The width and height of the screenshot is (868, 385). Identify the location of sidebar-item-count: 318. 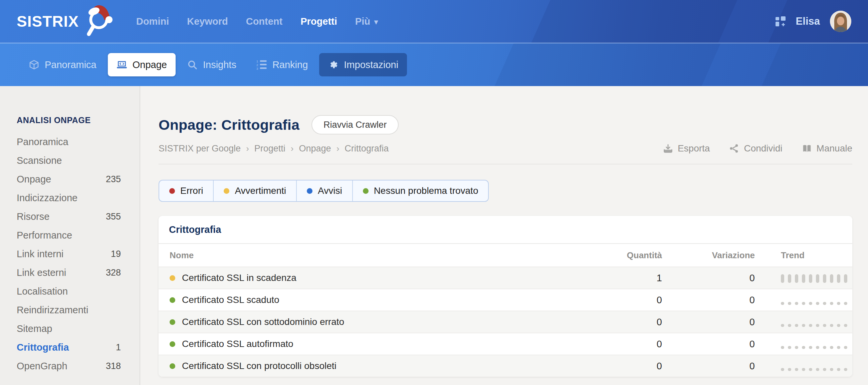
(113, 366).